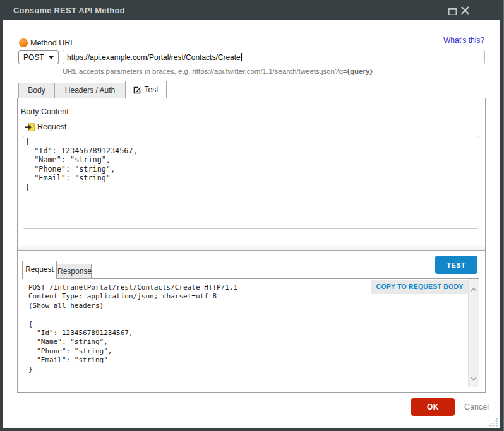  Describe the element at coordinates (37, 91) in the screenshot. I see `tab-body: Body` at that location.